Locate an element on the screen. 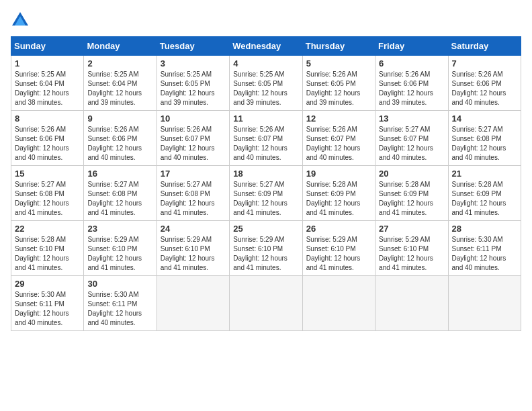  day-number: 29 is located at coordinates (47, 283).